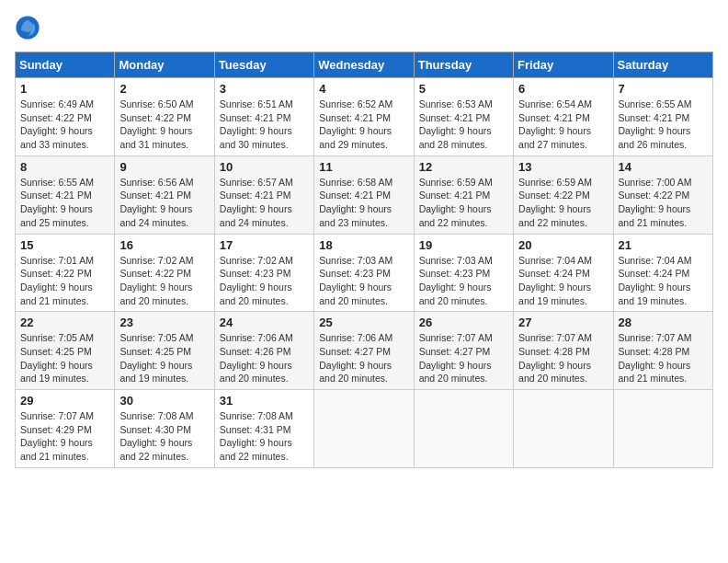  Describe the element at coordinates (165, 118) in the screenshot. I see `calendar-cell: 2 Sunrise: 6:50 AM Sunset: 4:22 PM Dayli…` at that location.